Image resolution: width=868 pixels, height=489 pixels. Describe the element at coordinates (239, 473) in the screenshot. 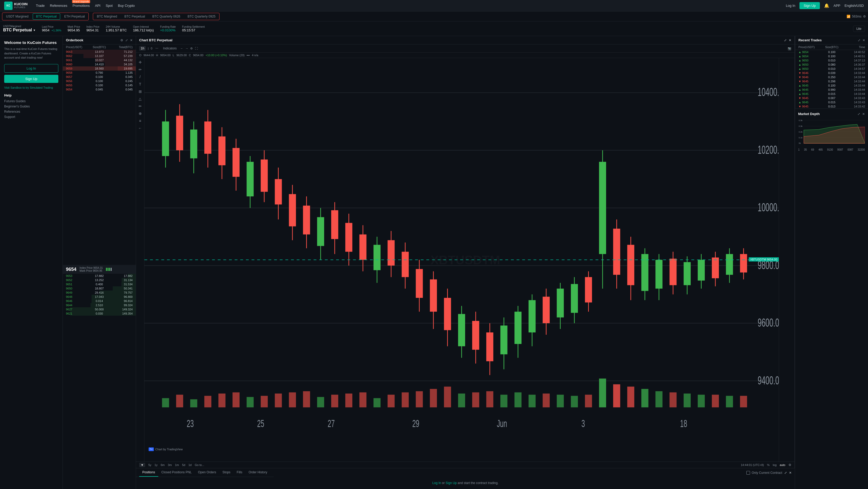

I see `tab-fills: Fills` at that location.